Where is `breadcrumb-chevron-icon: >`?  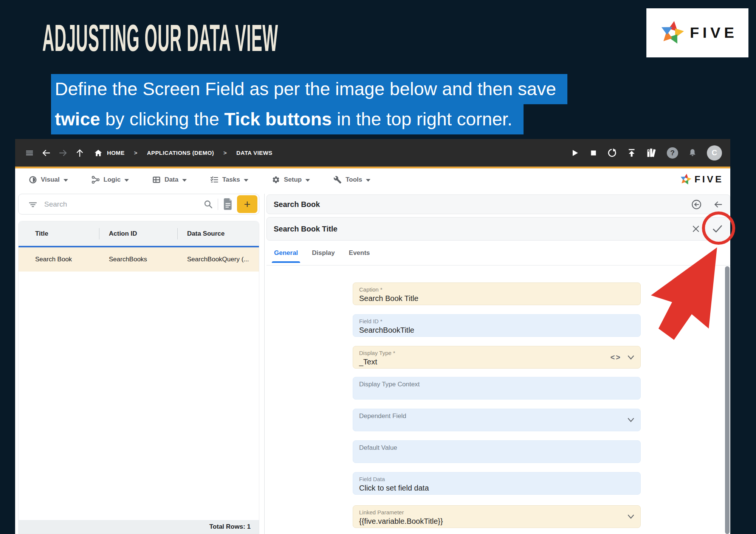 breadcrumb-chevron-icon: > is located at coordinates (136, 153).